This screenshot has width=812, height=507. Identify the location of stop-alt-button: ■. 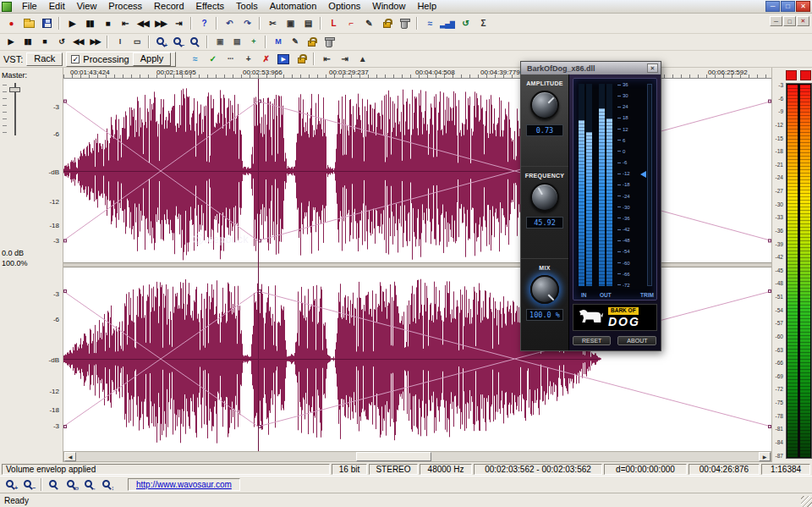
(44, 42).